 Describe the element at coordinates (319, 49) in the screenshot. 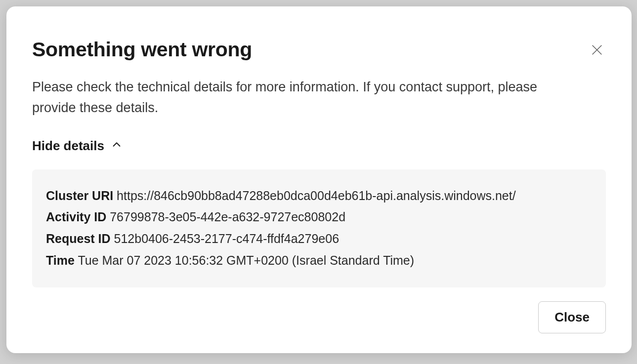

I see `modal-header: Something went wrong` at that location.